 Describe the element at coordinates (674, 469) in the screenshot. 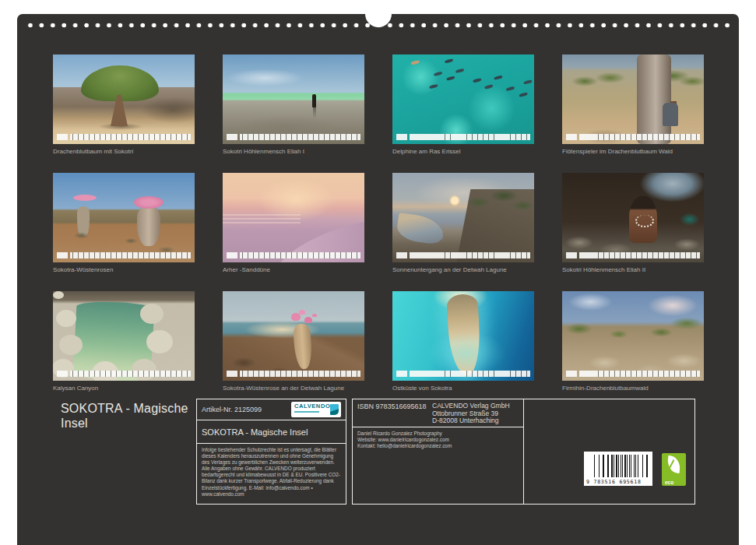

I see `eco-badge: eco` at that location.